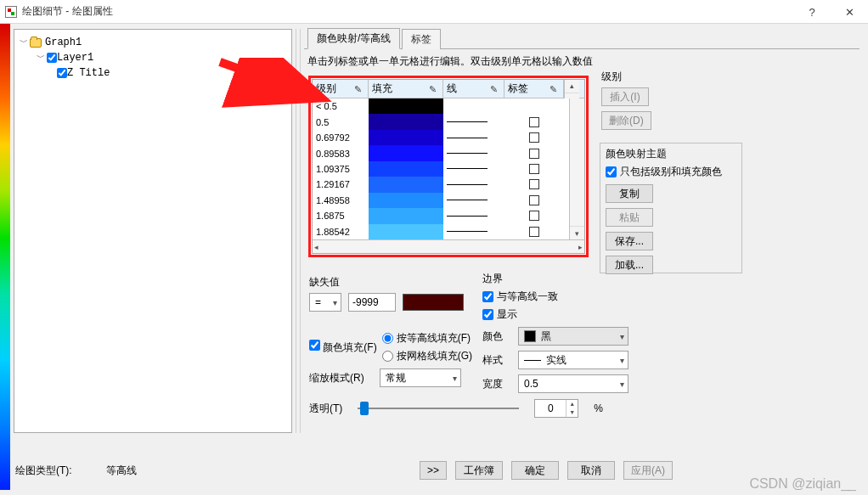 The image size is (868, 495). I want to click on transparency-value-input, so click(550, 408).